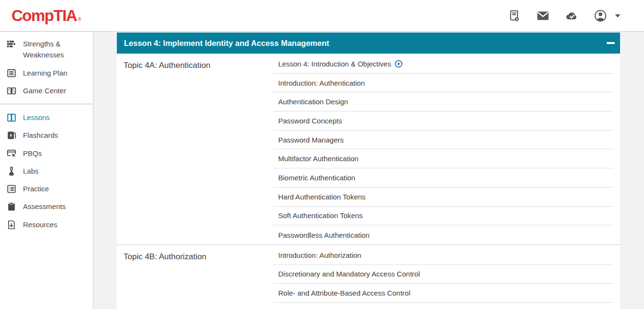 The image size is (644, 309). I want to click on sidebar-item-learning-plan: Learning Plan, so click(46, 73).